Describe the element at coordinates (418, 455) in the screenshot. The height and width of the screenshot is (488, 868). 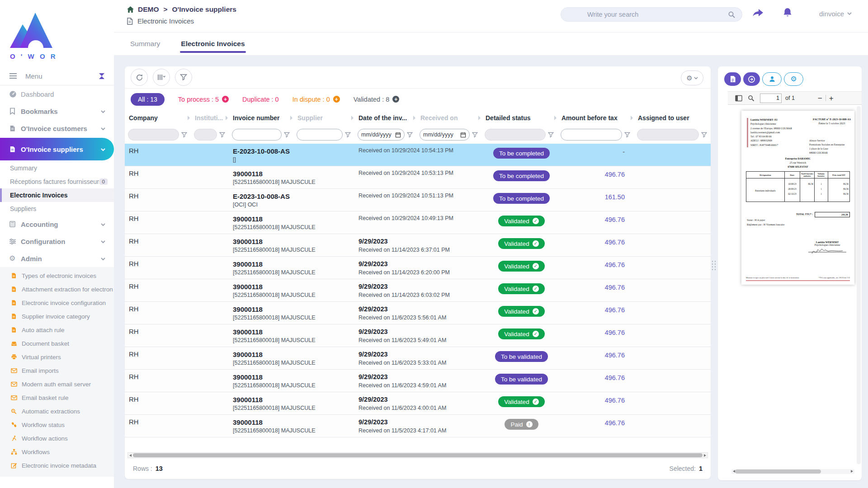
I see `table-horizontal-scrollbar` at that location.